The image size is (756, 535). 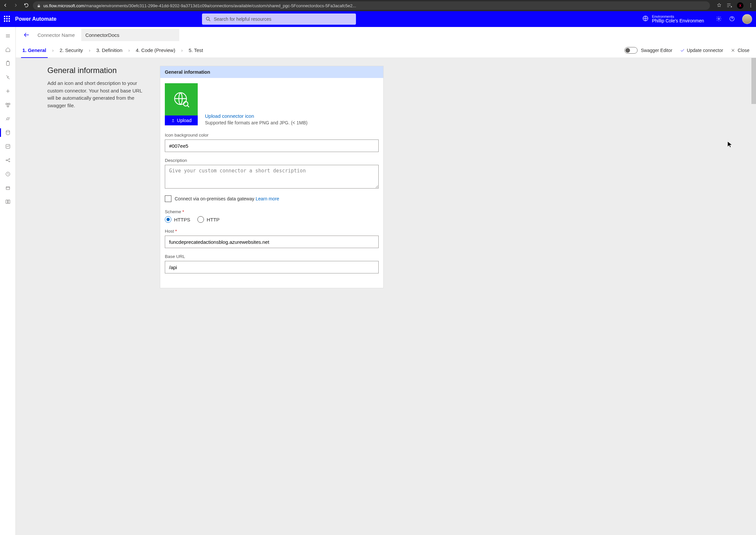 What do you see at coordinates (378, 19) in the screenshot?
I see `app-header: Power Automate Environments Phillip Cole…` at bounding box center [378, 19].